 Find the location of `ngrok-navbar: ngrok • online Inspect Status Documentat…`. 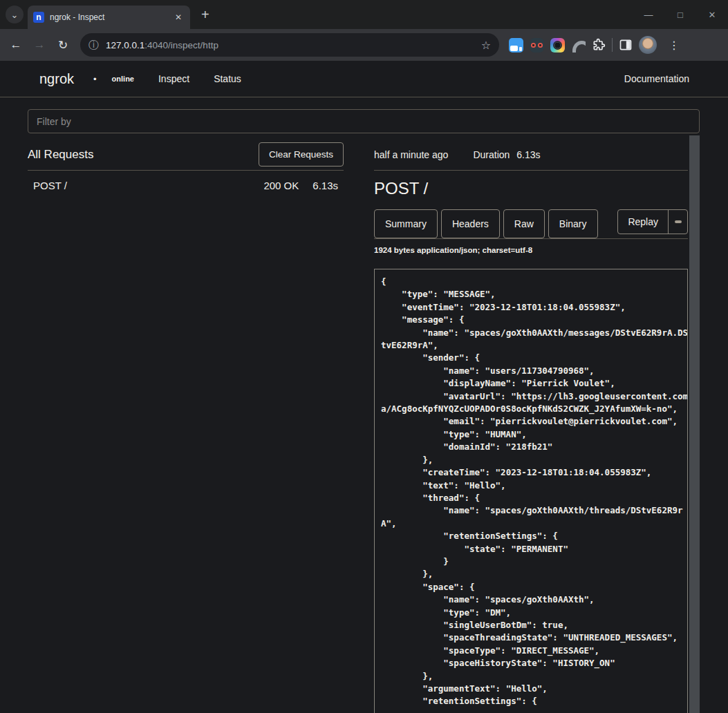

ngrok-navbar: ngrok • online Inspect Status Documentat… is located at coordinates (364, 79).